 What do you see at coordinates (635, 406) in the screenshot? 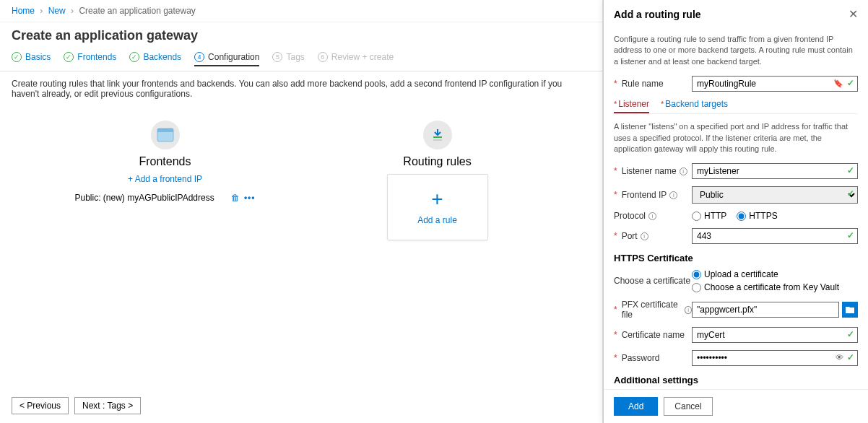
I see `add-button: Add` at bounding box center [635, 406].